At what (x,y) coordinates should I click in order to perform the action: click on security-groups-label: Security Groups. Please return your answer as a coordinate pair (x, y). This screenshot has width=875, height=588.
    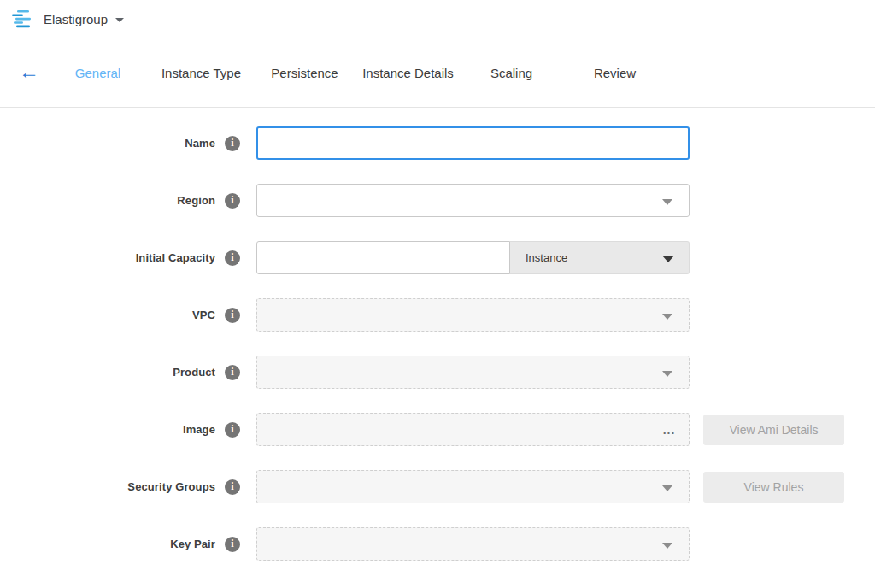
    Looking at the image, I should click on (171, 487).